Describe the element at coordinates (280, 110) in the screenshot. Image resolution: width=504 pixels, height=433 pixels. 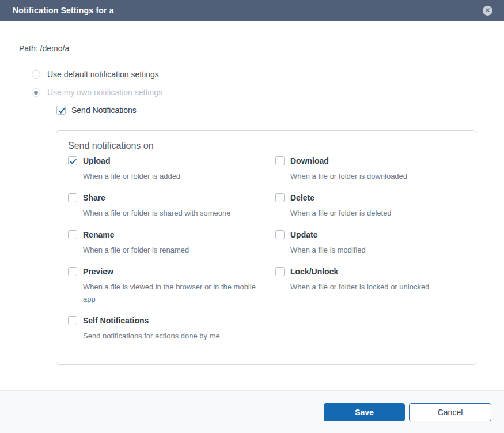
I see `send-notifications-checkbox-row: Send Notifications` at that location.